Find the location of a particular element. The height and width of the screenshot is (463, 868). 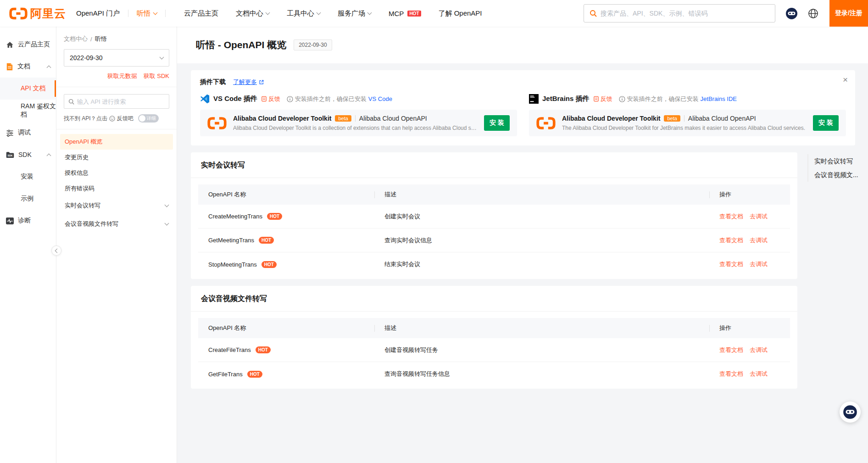

nav-mcp: MCPHOT is located at coordinates (405, 14).